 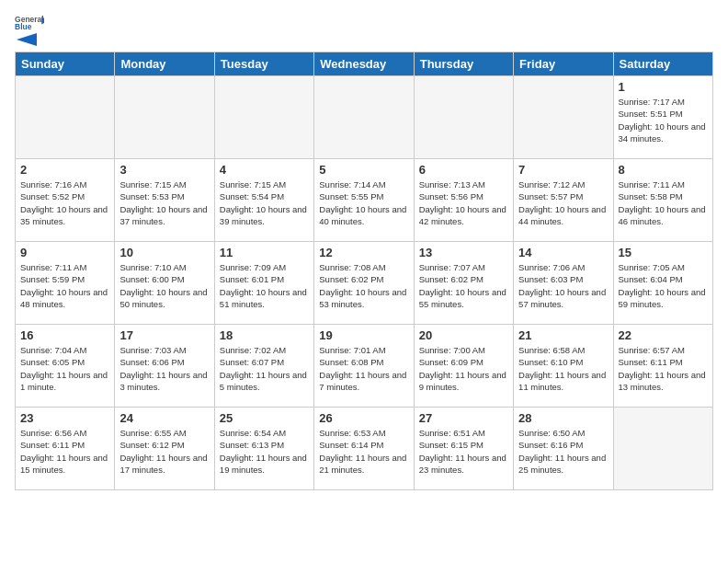 What do you see at coordinates (463, 418) in the screenshot?
I see `day-number: 27` at bounding box center [463, 418].